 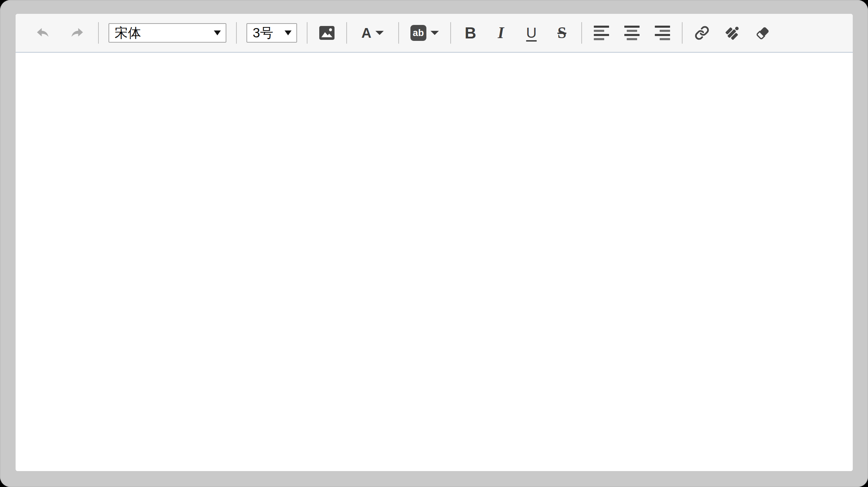 I want to click on underline-button: U, so click(x=531, y=33).